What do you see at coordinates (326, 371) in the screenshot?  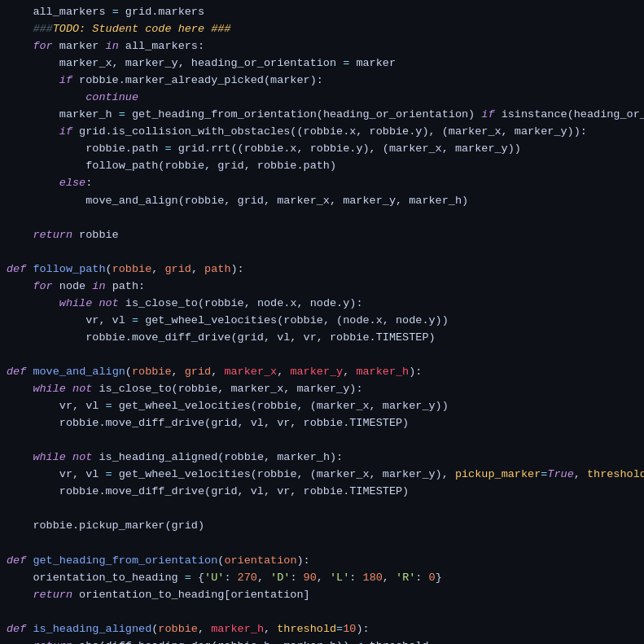 I see `code-line-22: def move_and_align(robbie, grid, marker_…` at bounding box center [326, 371].